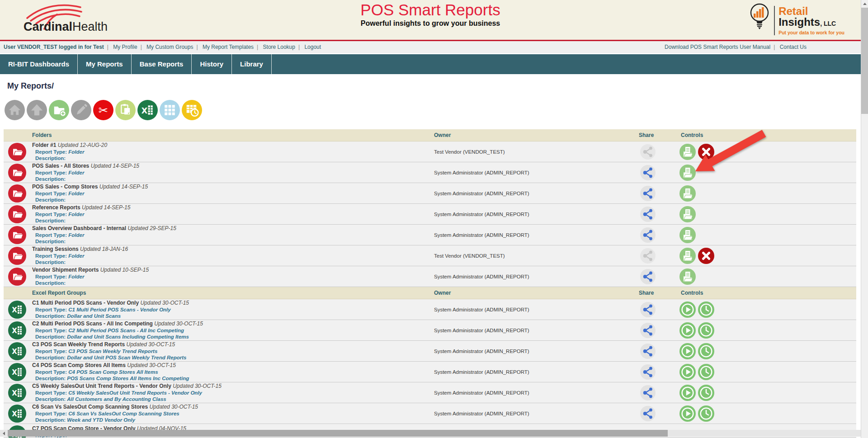 The height and width of the screenshot is (438, 868). What do you see at coordinates (535, 256) in the screenshot?
I see `owner-text: Test Vendor (VENDOR_TEST)` at bounding box center [535, 256].